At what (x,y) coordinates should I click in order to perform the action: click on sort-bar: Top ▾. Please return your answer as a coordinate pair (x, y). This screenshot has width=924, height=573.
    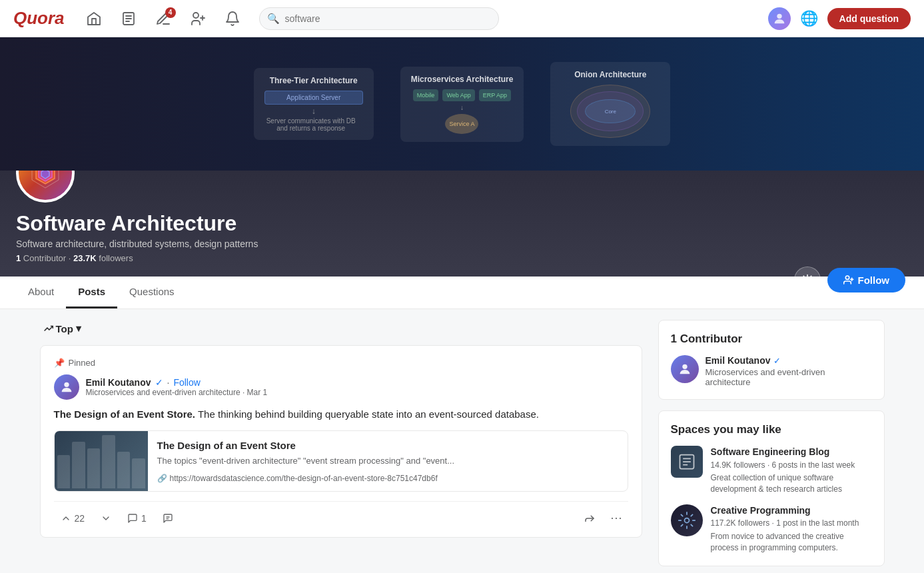
    Looking at the image, I should click on (341, 328).